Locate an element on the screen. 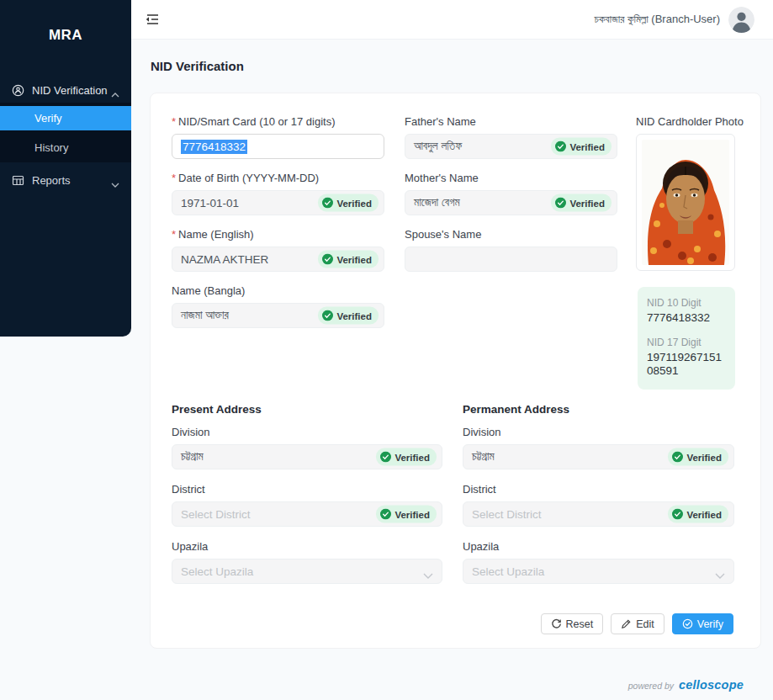  present-district-field: District Select District Verified is located at coordinates (307, 505).